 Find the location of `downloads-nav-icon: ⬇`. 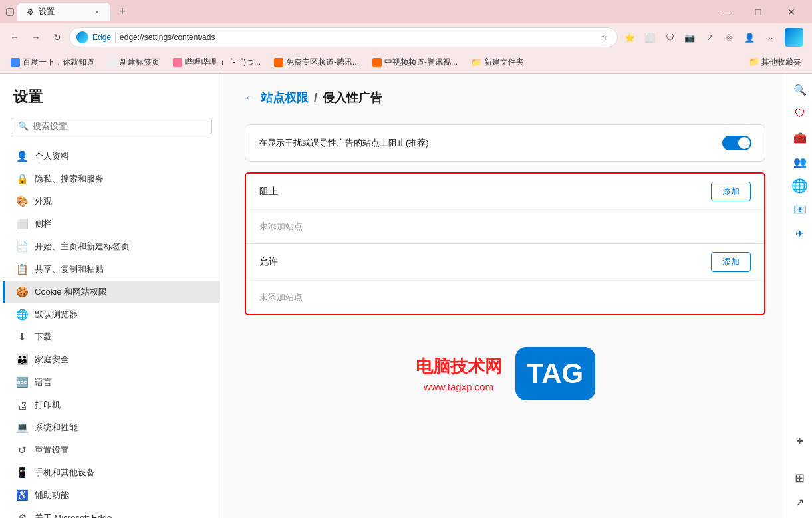

downloads-nav-icon: ⬇ is located at coordinates (22, 337).